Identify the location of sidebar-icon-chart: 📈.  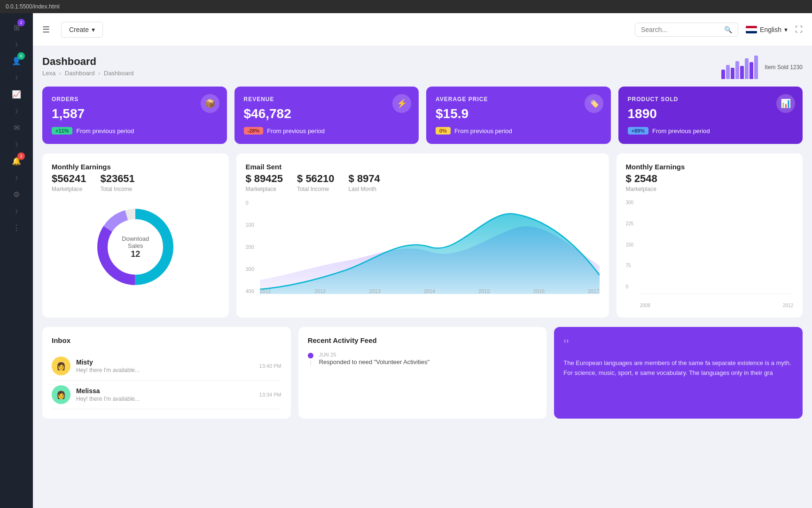
(16, 94).